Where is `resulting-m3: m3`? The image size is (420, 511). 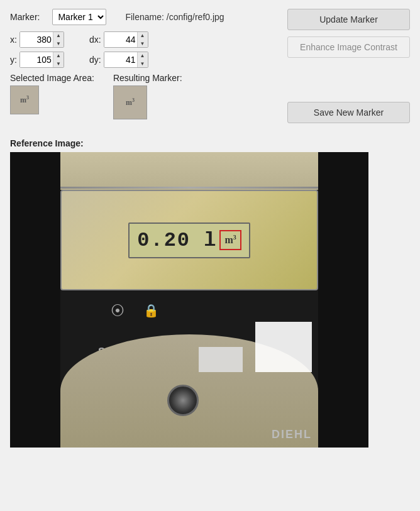 resulting-m3: m3 is located at coordinates (130, 102).